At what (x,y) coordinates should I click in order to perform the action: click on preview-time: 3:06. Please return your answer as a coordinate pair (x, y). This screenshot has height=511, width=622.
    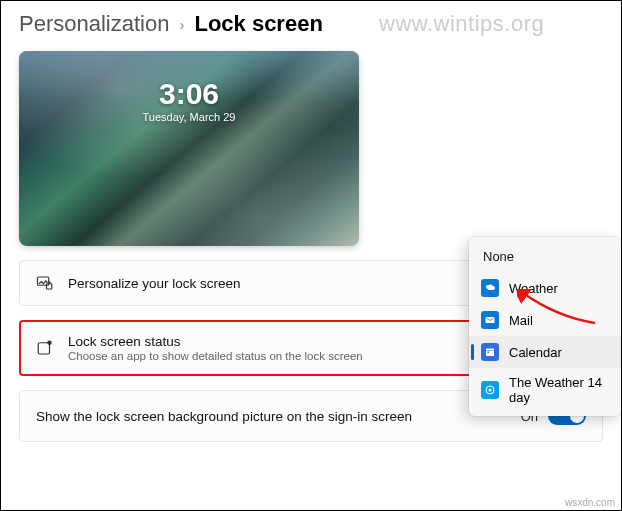
    Looking at the image, I should click on (189, 94).